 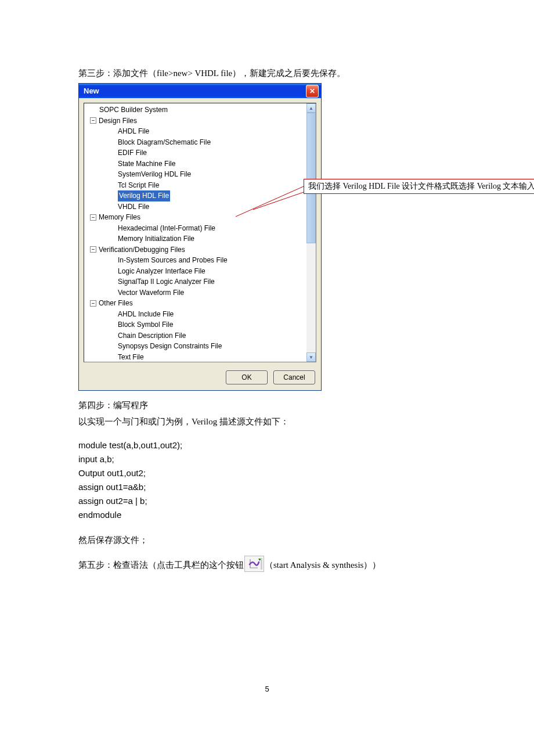 What do you see at coordinates (201, 239) in the screenshot?
I see `tree-item: Memory Initialization File` at bounding box center [201, 239].